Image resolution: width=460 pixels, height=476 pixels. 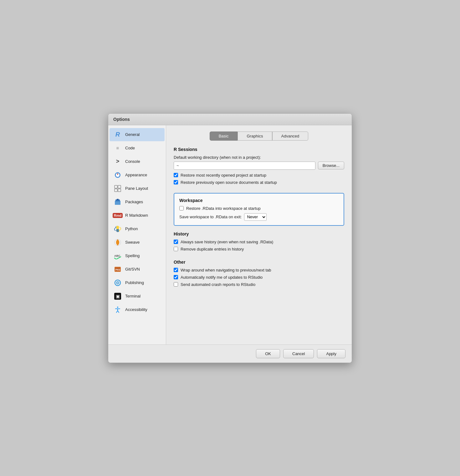 I want to click on sidebar-label-code: Code, so click(x=130, y=148).